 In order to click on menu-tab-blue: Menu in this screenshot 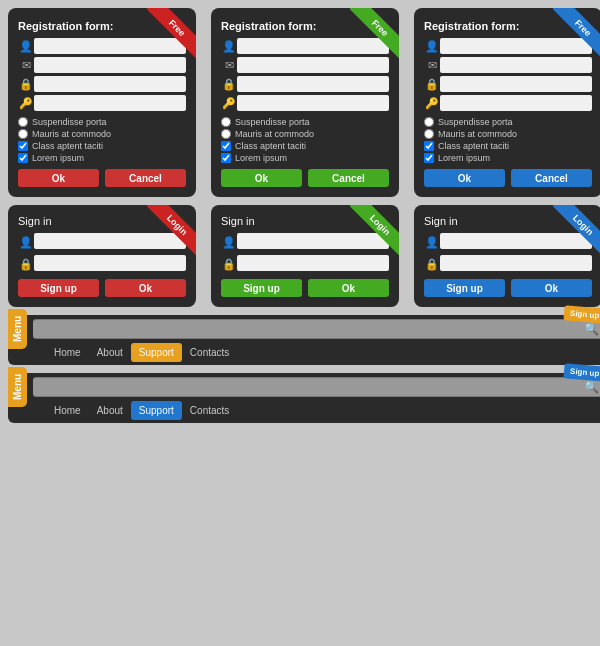, I will do `click(18, 387)`.